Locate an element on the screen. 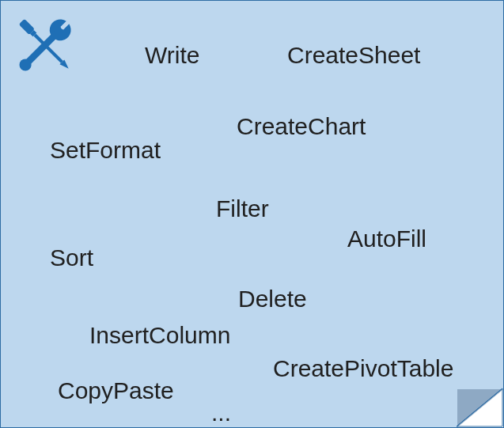 The height and width of the screenshot is (428, 504). word-copypaste: CopyPaste is located at coordinates (116, 391).